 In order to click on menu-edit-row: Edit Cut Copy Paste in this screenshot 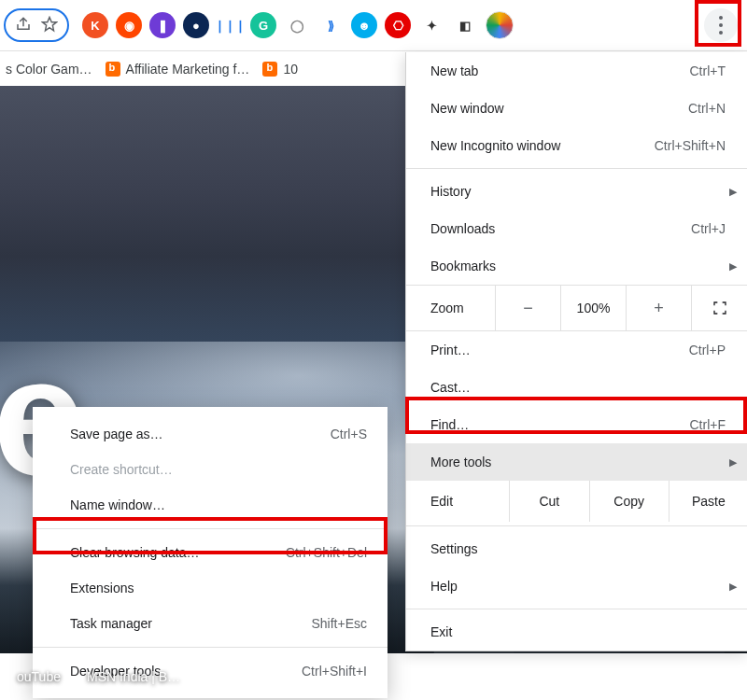, I will do `click(577, 501)`.